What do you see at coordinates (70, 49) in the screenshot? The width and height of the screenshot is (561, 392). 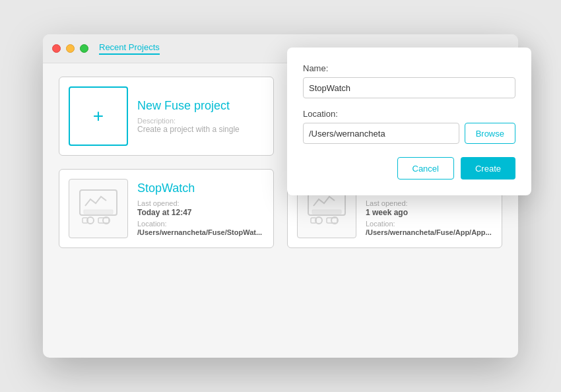 I see `minimize-button` at bounding box center [70, 49].